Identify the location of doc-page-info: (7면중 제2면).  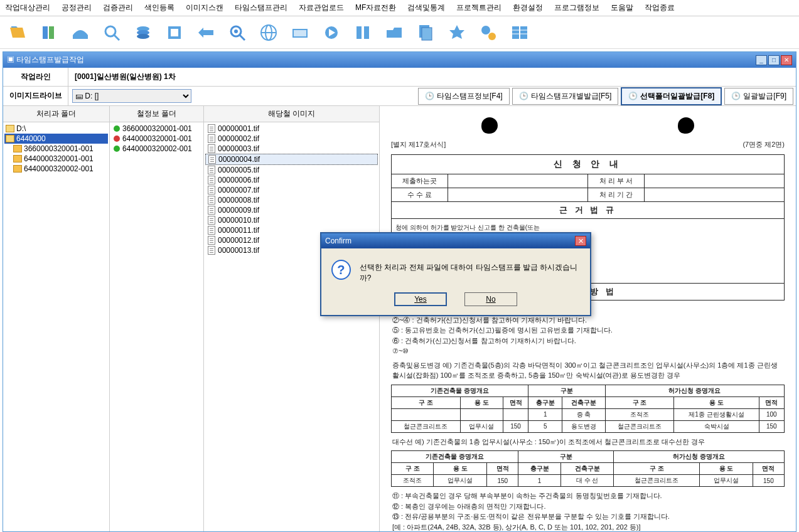
(763, 144).